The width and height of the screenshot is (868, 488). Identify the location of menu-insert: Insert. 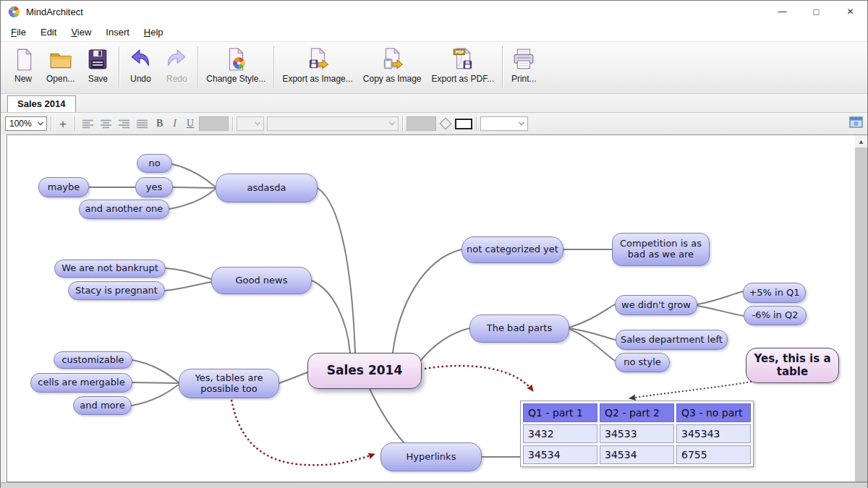
(117, 32).